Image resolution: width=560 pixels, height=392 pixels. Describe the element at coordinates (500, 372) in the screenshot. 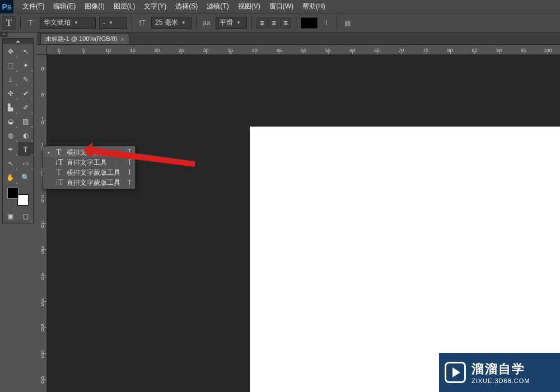

I see `watermark: 溜溜自学 ZIXUE.3D66.COM` at that location.